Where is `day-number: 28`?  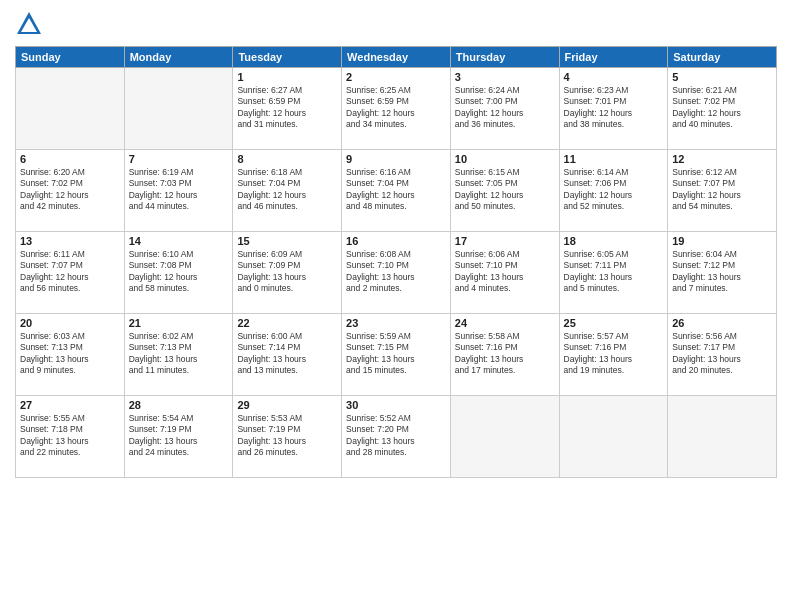
day-number: 28 is located at coordinates (179, 405).